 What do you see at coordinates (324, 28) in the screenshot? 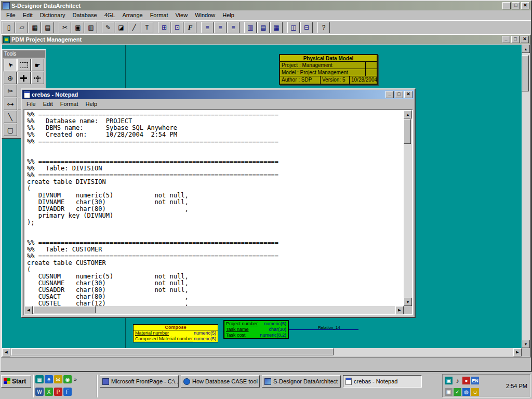
I see `help-button: ?` at bounding box center [324, 28].